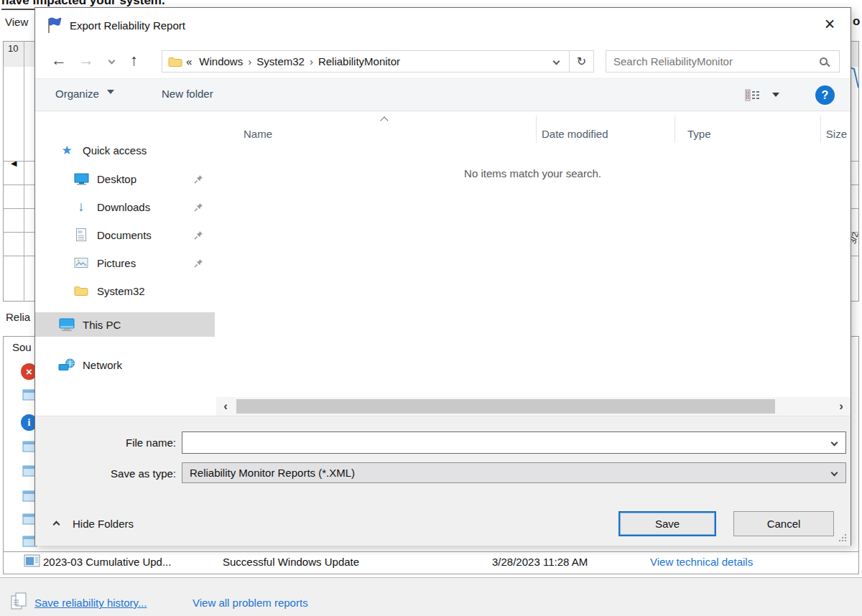 Image resolution: width=862 pixels, height=616 pixels. Describe the element at coordinates (81, 263) in the screenshot. I see `pictures-icon` at that location.